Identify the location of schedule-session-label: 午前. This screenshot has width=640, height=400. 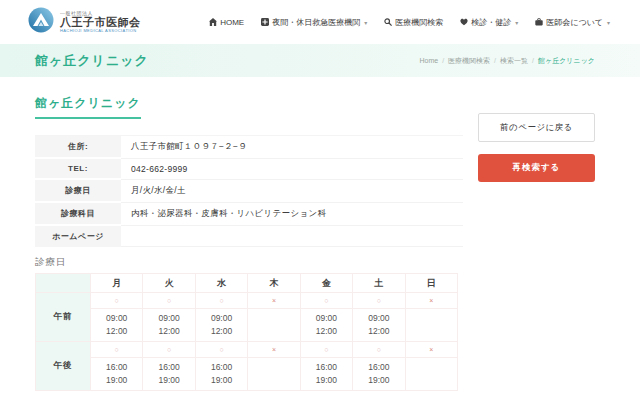
(64, 318).